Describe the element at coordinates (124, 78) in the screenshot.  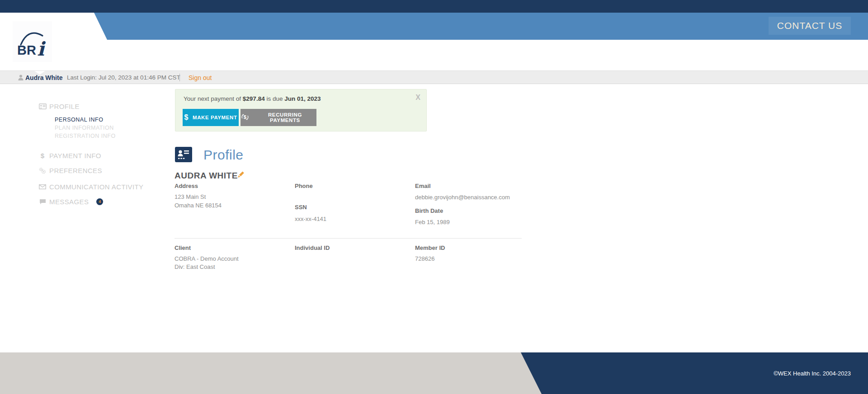
I see `last-login-text: Last Login: Jul 20, 2023 at 01:46 PM CST` at that location.